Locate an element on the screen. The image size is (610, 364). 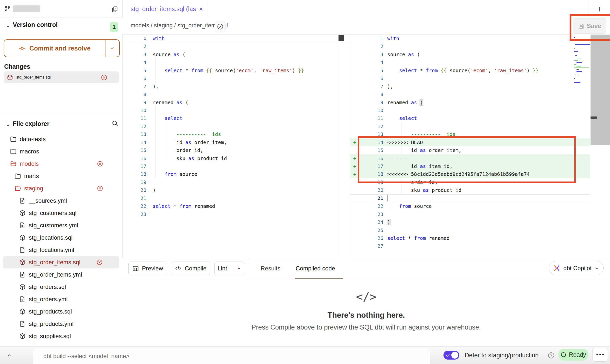
code-line-22: 22select * from renamed is located at coordinates (236, 206).